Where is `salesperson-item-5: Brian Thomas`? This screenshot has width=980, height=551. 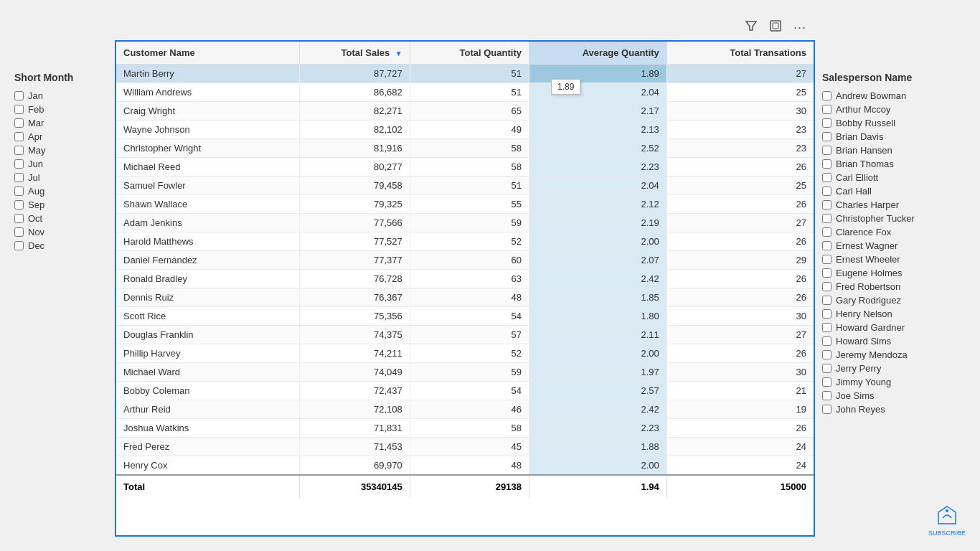
salesperson-item-5: Brian Thomas is located at coordinates (894, 164).